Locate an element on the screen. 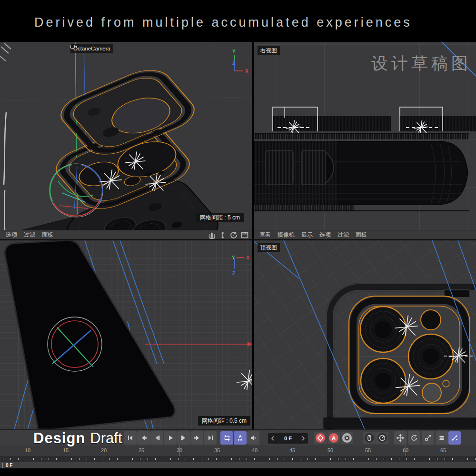 Image resolution: width=476 pixels, height=476 pixels. anim-mode-label: A is located at coordinates (240, 436).